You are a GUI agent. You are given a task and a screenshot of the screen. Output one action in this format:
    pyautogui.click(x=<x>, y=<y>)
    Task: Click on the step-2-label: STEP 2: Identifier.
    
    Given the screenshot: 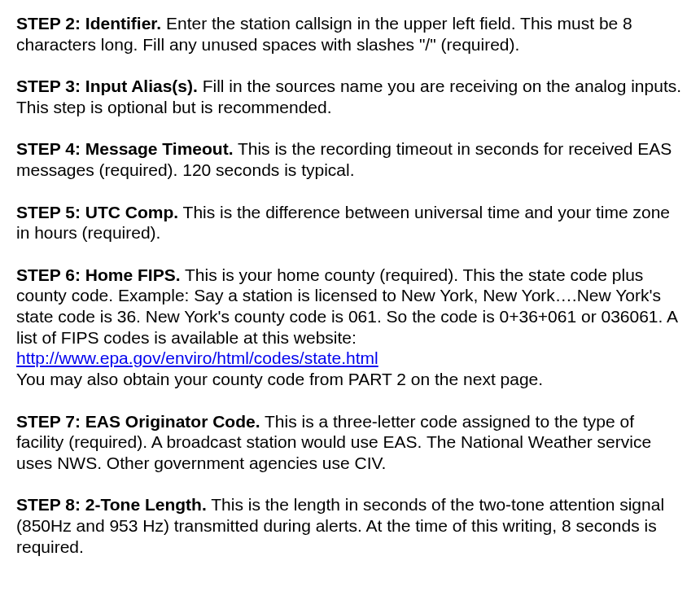 What is the action you would take?
    pyautogui.click(x=89, y=23)
    